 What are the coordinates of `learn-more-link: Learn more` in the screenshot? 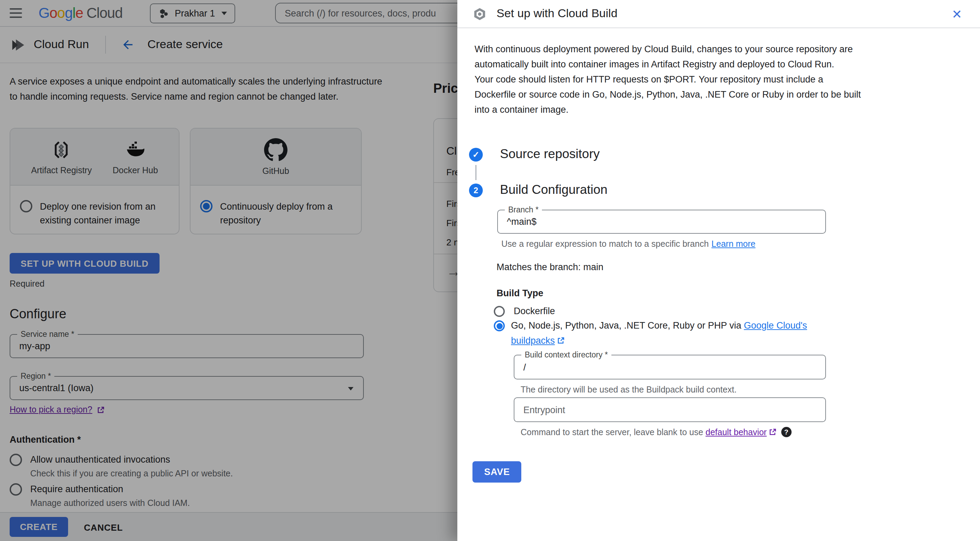 It's located at (733, 244).